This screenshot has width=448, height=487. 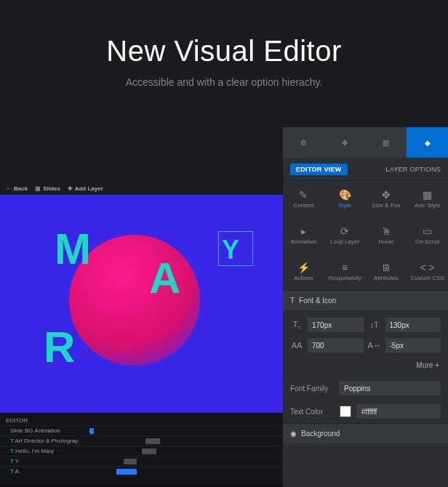 I want to click on option-label: Animation, so click(x=304, y=241).